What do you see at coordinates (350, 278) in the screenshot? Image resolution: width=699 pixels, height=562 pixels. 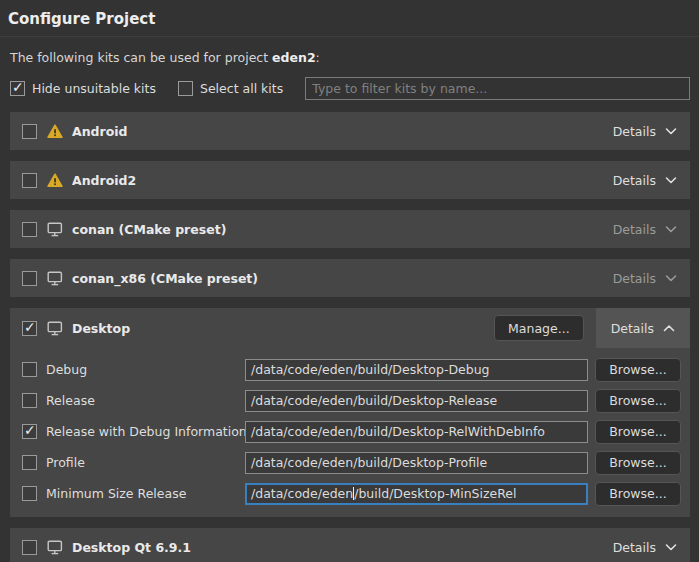 I see `kit-row-conan-x86: conan_x86 (CMake preset) Details` at bounding box center [350, 278].